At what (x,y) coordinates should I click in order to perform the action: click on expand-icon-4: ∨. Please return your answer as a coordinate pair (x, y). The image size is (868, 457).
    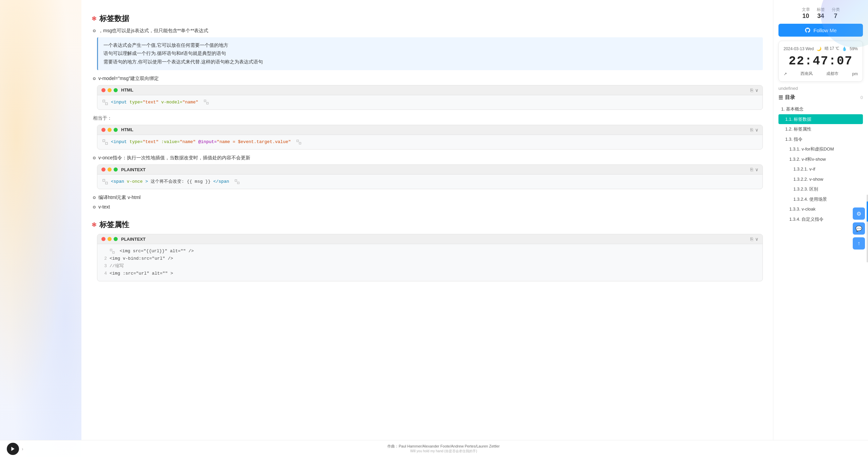
    Looking at the image, I should click on (757, 239).